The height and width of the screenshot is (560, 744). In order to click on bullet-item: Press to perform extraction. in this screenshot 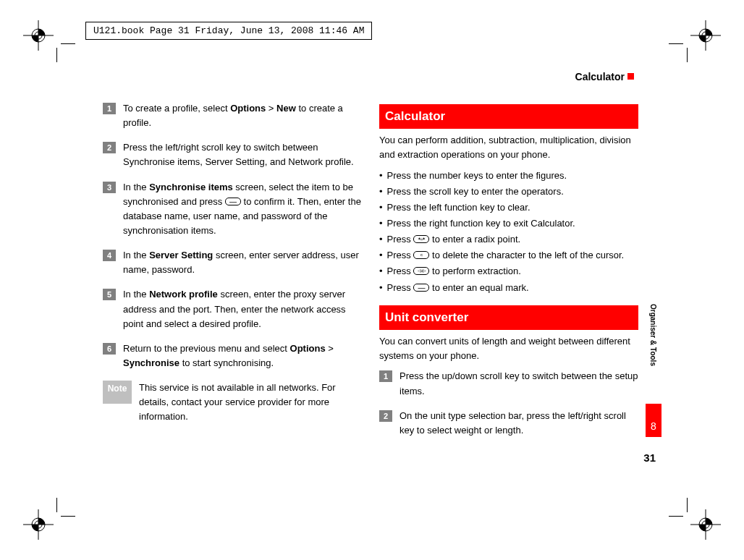, I will do `click(509, 271)`.